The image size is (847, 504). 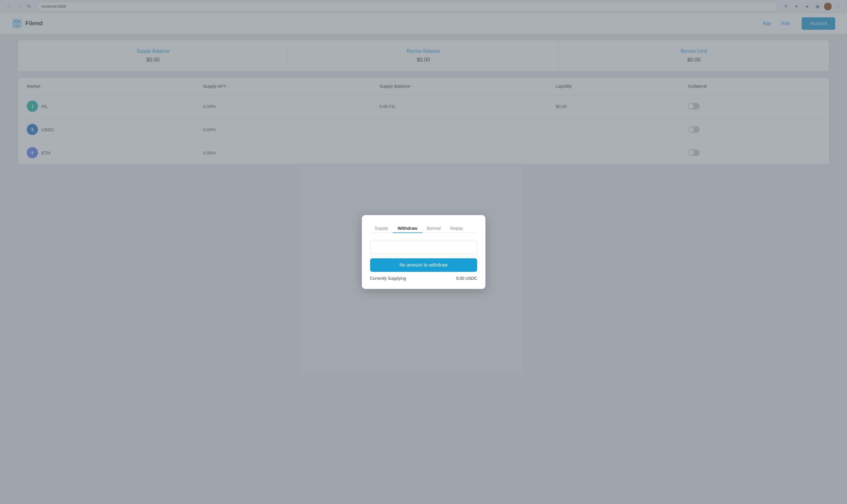 I want to click on modal-info: Currently Supplying 0.00 USDC, so click(x=424, y=278).